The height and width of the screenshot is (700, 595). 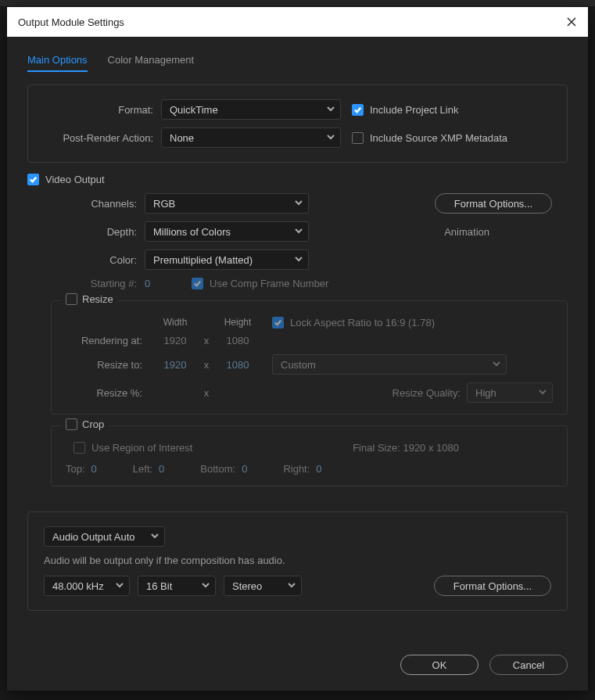 I want to click on close-icon, so click(x=572, y=22).